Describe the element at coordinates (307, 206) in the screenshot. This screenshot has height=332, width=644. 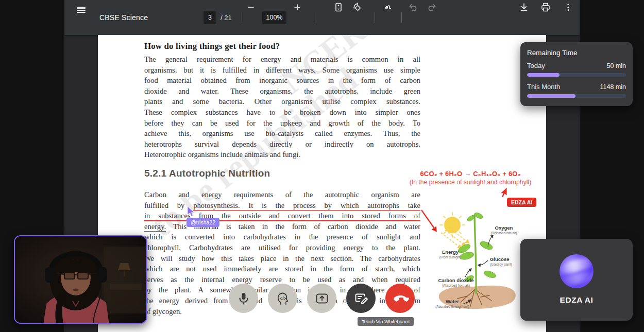
I see `red-underline-annotation: photosynthesis. It is the process by whi…` at that location.